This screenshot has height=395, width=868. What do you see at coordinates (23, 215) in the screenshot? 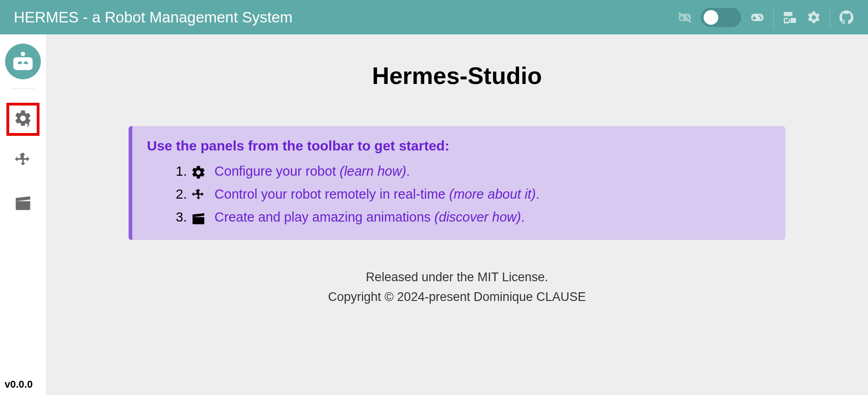
I see `sidebar: v0.0.0` at bounding box center [23, 215].